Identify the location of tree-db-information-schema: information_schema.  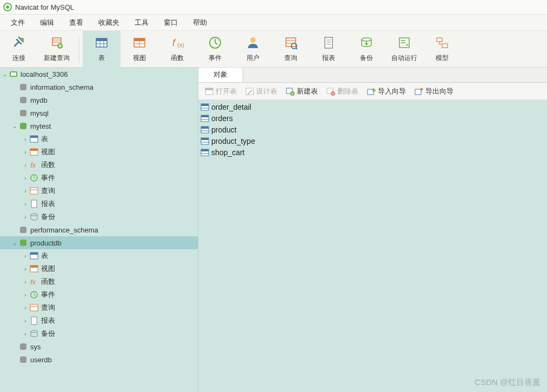
(99, 87).